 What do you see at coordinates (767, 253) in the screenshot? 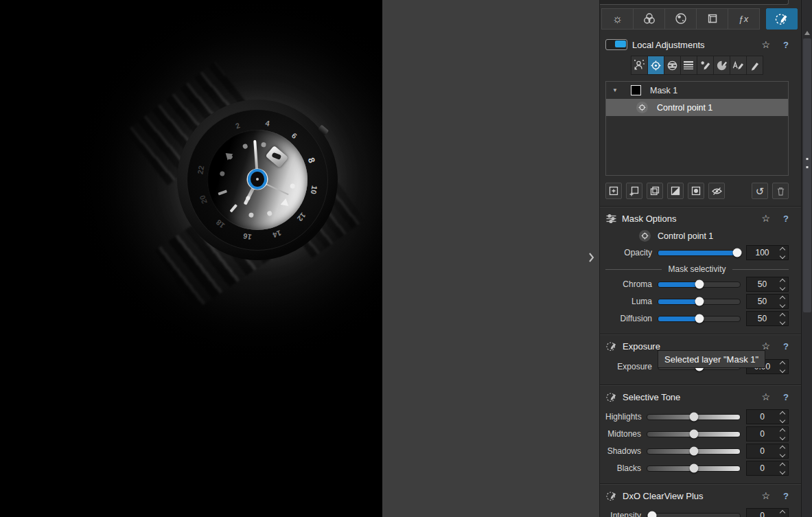
I see `opacity-value: 100` at bounding box center [767, 253].